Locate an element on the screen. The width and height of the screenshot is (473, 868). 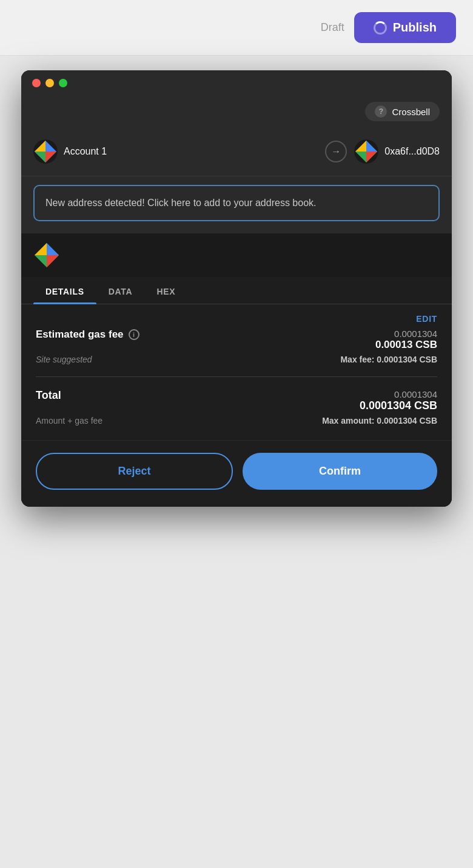
minimize-button is located at coordinates (50, 83).